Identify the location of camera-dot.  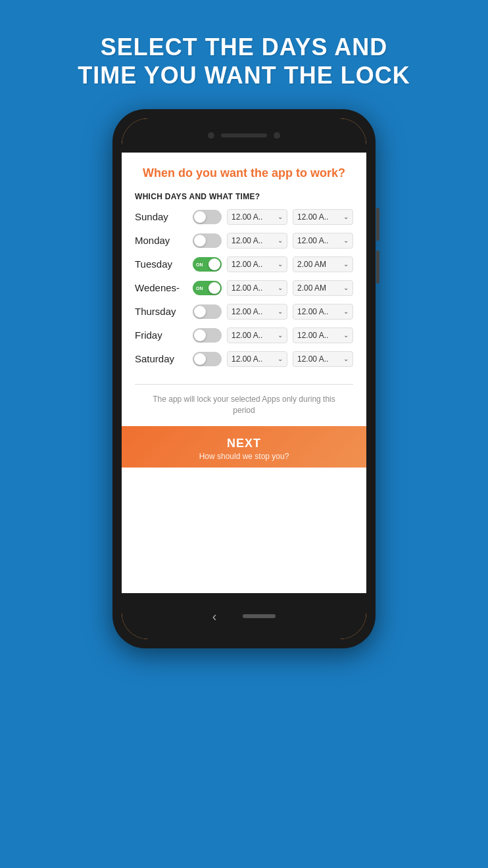
(211, 135).